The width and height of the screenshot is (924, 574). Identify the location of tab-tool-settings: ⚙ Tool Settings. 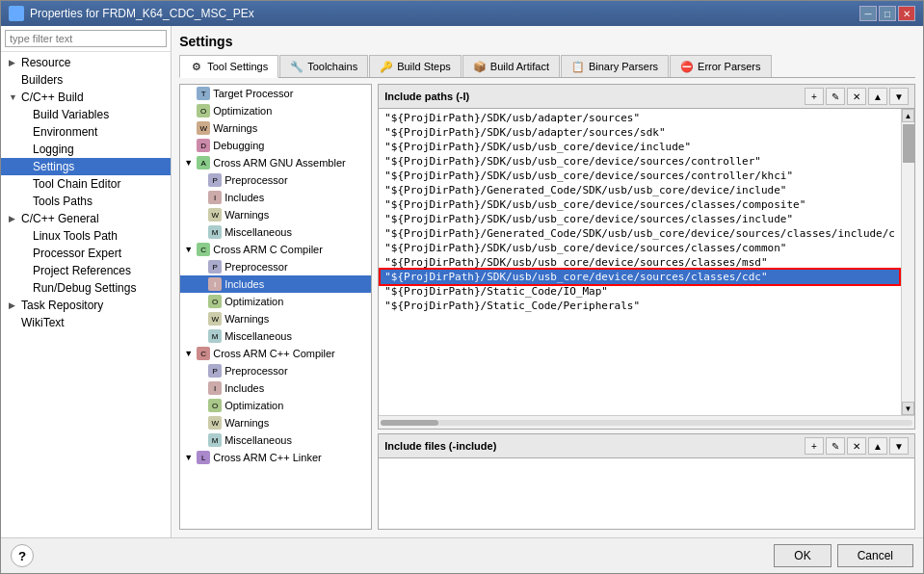
(229, 66).